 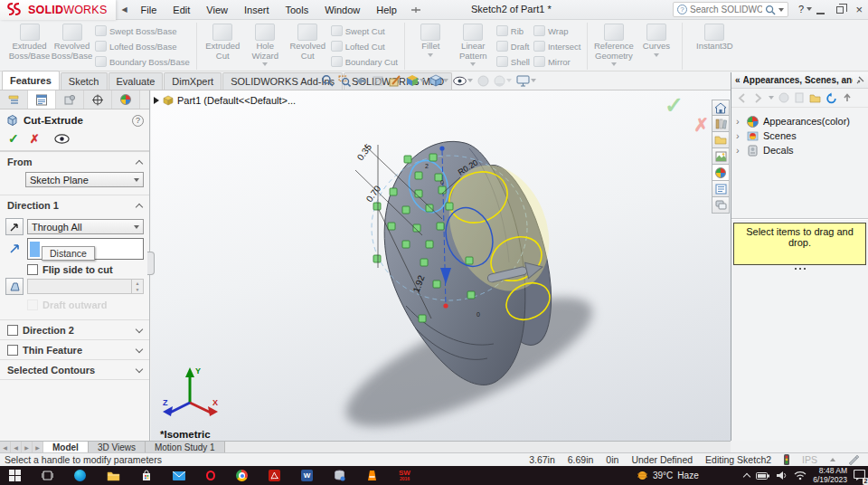 What do you see at coordinates (721, 124) in the screenshot?
I see `design-library-icon` at bounding box center [721, 124].